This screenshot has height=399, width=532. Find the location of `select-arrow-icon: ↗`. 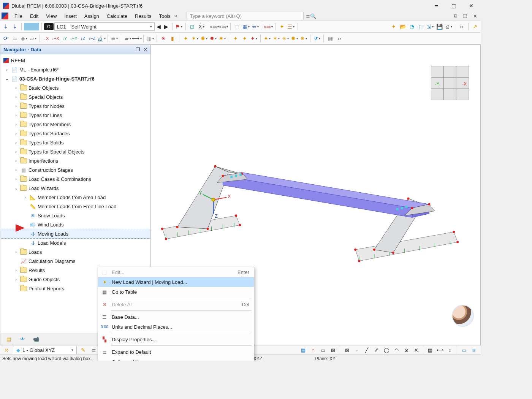

select-arrow-icon: ↗ is located at coordinates (475, 27).